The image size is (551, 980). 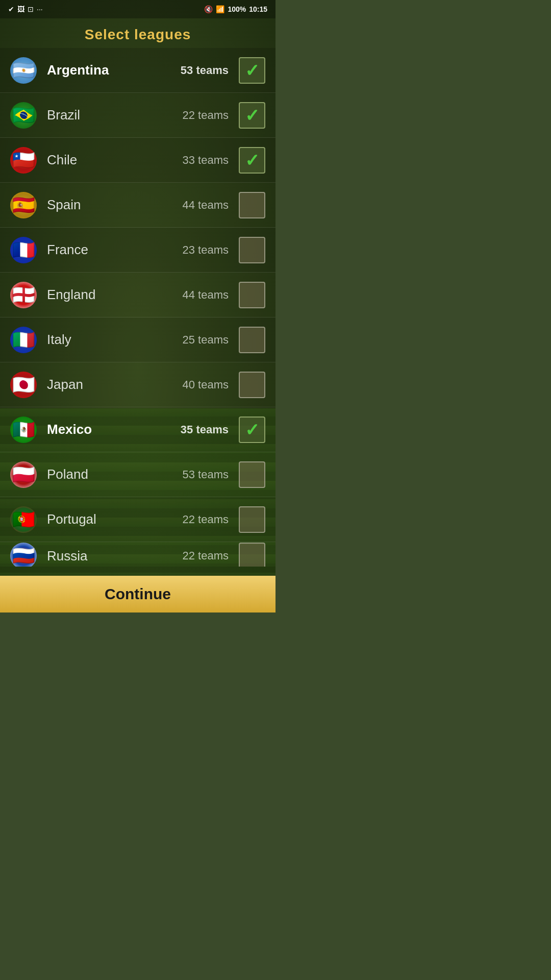 I want to click on clock: 10:15, so click(x=258, y=9).